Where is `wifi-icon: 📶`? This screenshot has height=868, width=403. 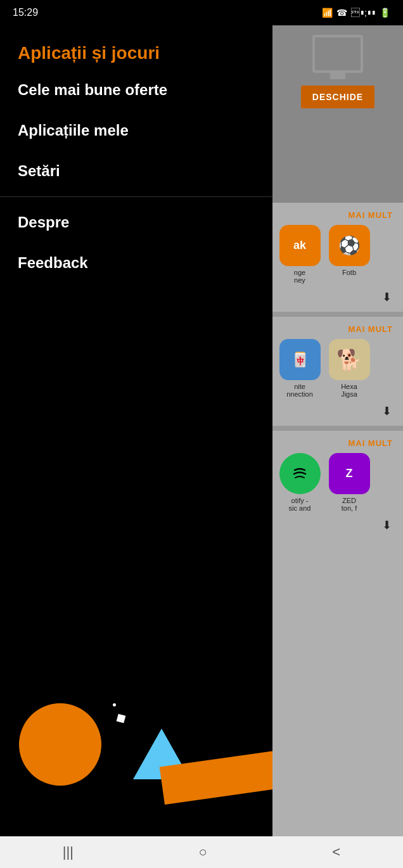 wifi-icon: 📶 is located at coordinates (327, 13).